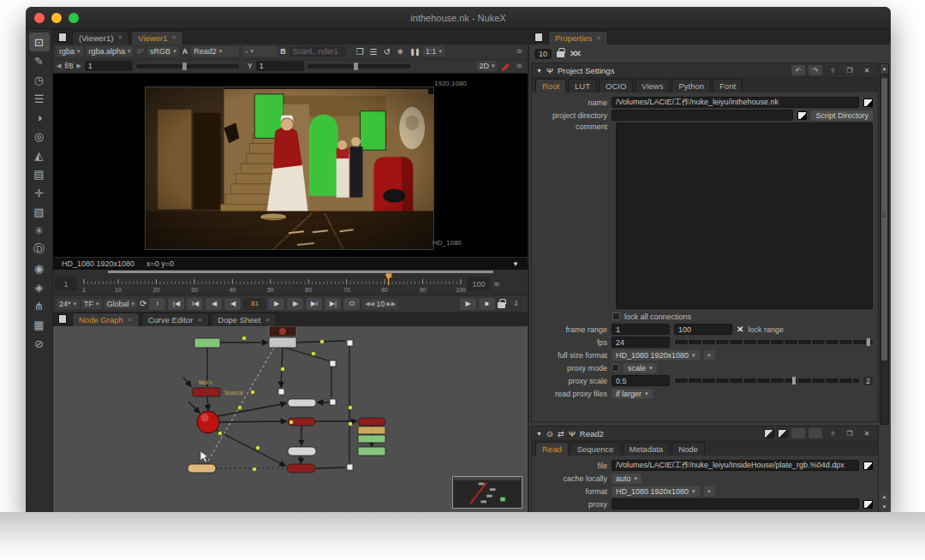  What do you see at coordinates (728, 86) in the screenshot?
I see `ps-tab-font: Font` at bounding box center [728, 86].